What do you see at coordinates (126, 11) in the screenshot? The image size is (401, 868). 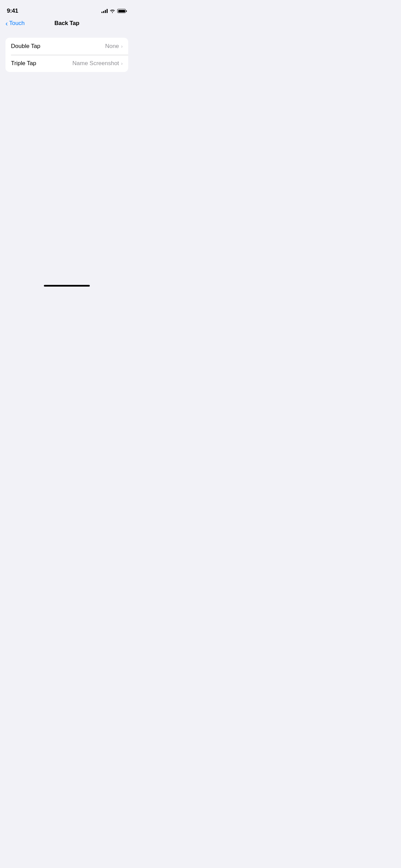 I see `battery-tip` at bounding box center [126, 11].